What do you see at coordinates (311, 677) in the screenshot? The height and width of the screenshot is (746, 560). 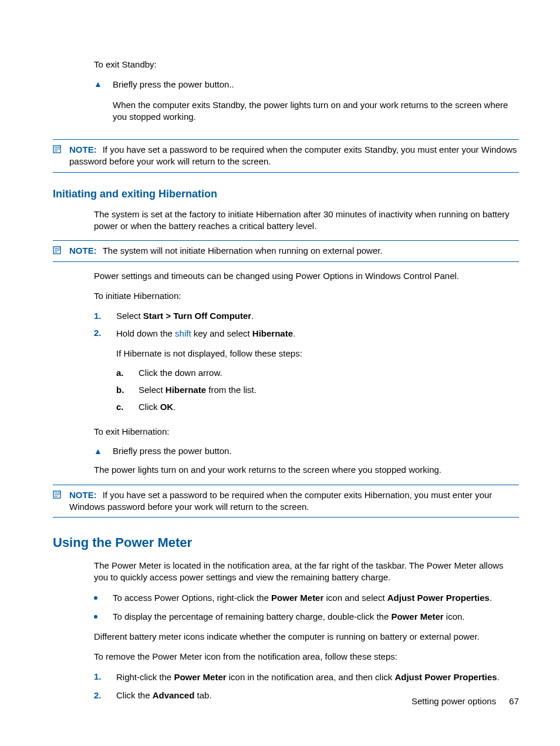 I see `text: icon in the notification area, and then …` at bounding box center [311, 677].